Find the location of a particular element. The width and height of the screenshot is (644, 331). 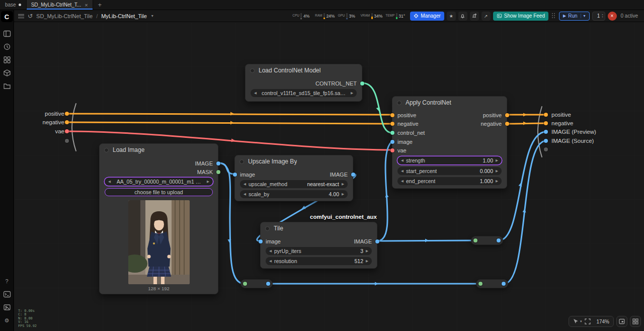

workflows-icon is located at coordinates (7, 86).